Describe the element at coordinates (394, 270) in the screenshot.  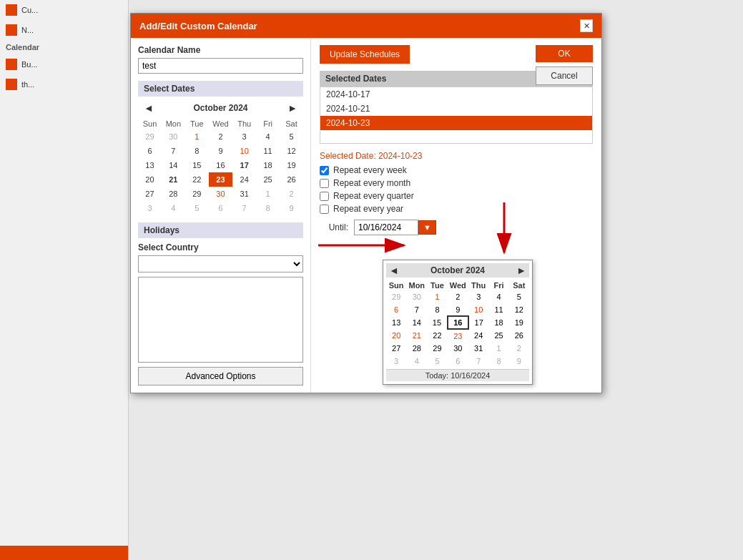
I see `popup-prev-btn: ◄` at that location.